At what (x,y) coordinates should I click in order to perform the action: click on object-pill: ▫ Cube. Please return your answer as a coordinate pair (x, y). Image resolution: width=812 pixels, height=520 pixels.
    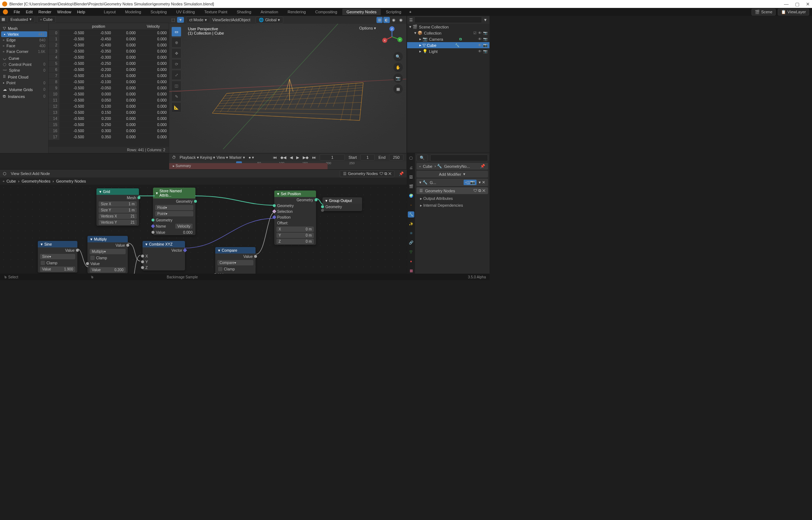
    Looking at the image, I should click on (46, 19).